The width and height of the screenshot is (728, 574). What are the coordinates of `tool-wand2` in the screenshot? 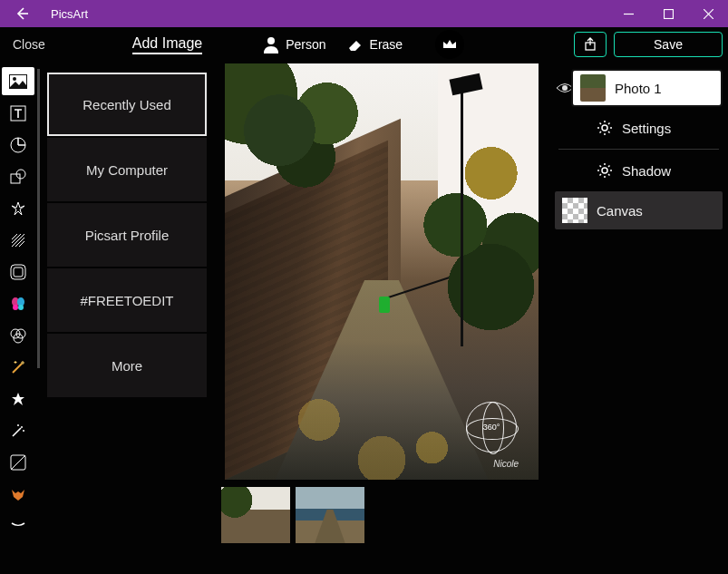 It's located at (18, 430).